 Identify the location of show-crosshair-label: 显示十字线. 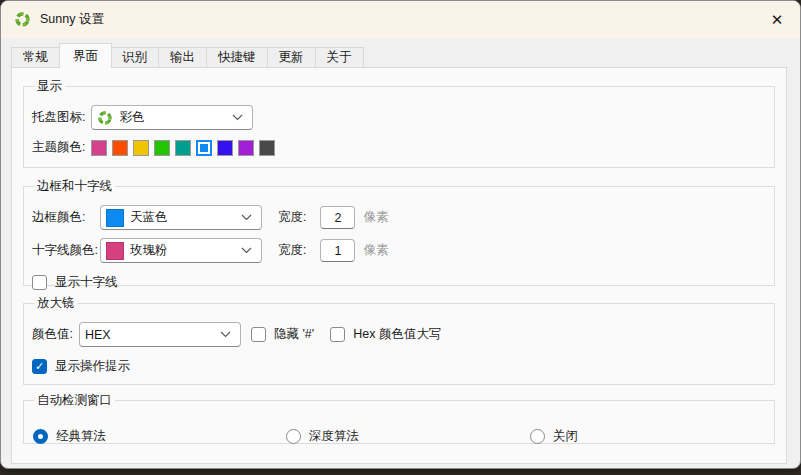
(86, 282).